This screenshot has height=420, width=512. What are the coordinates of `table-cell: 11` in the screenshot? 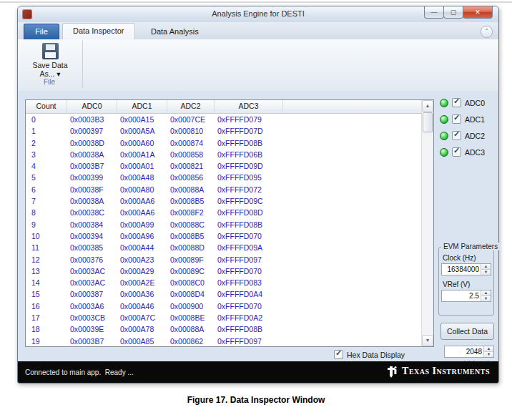 It's located at (46, 248).